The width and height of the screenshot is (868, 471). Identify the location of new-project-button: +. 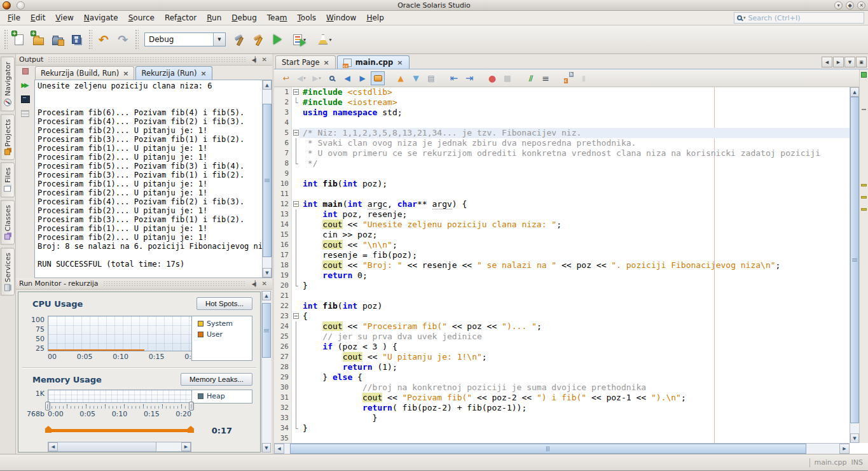
(38, 39).